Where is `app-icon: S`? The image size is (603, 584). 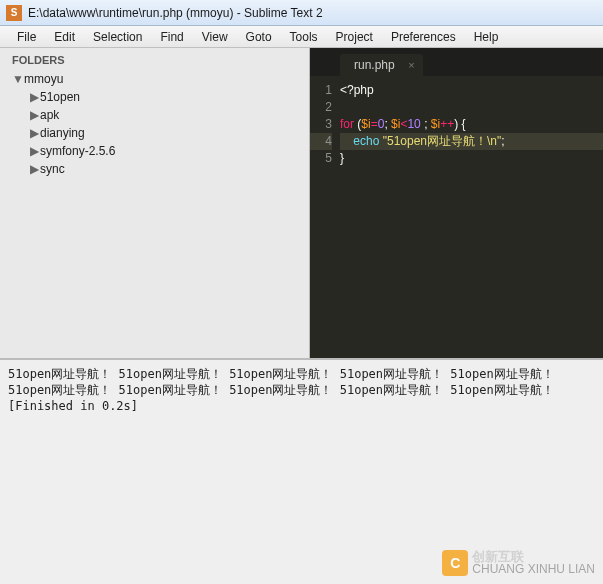
app-icon: S is located at coordinates (14, 13).